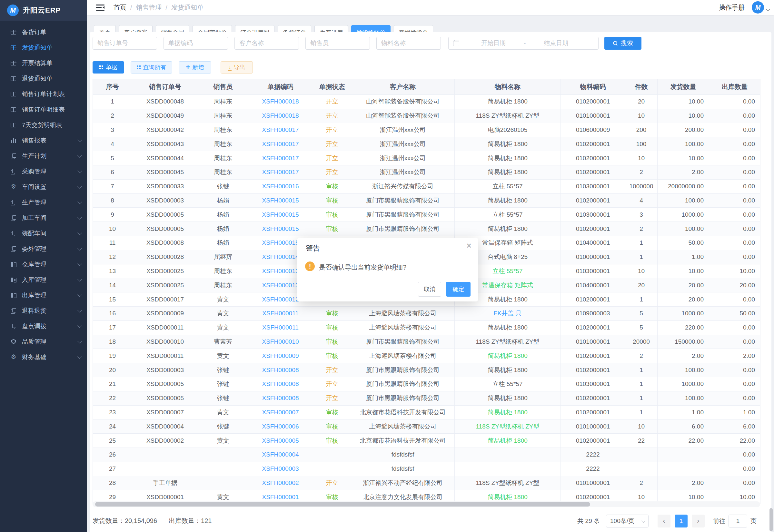  What do you see at coordinates (758, 7) in the screenshot?
I see `avatar: M` at bounding box center [758, 7].